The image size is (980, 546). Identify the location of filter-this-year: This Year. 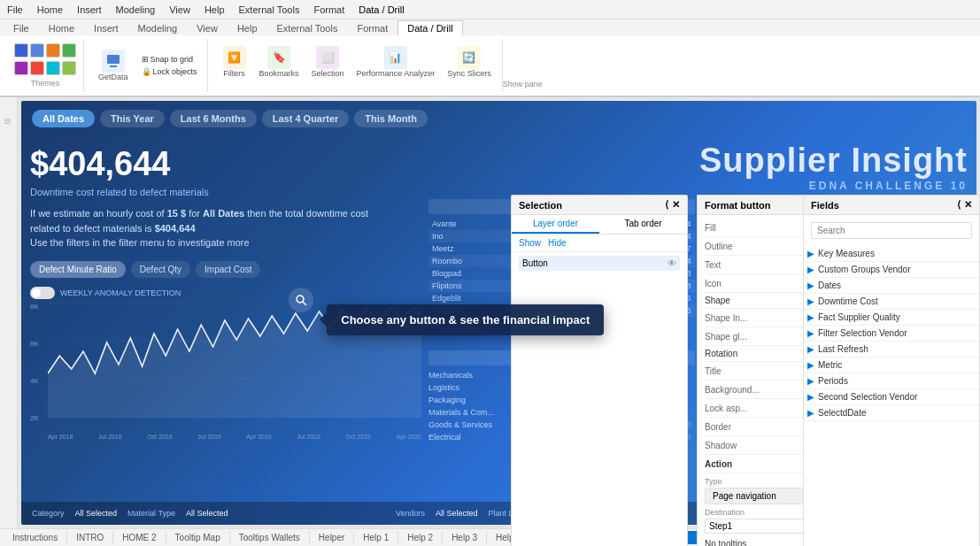
(133, 119).